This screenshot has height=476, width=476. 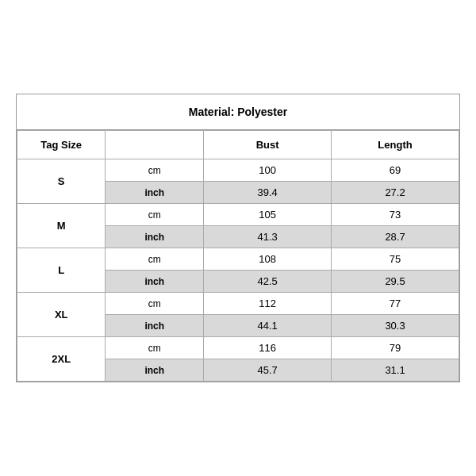 I want to click on bust-value: 44.1, so click(x=268, y=326).